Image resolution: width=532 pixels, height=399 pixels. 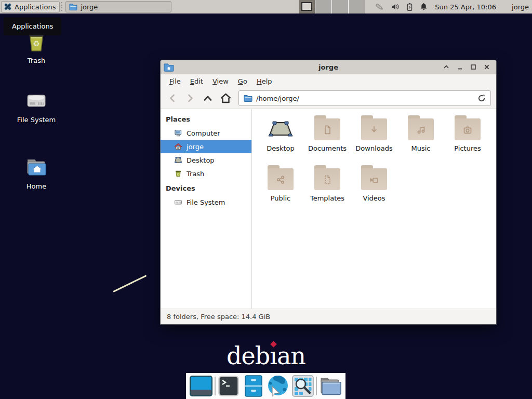 What do you see at coordinates (36, 119) in the screenshot?
I see `desktop-icon-label: File System` at bounding box center [36, 119].